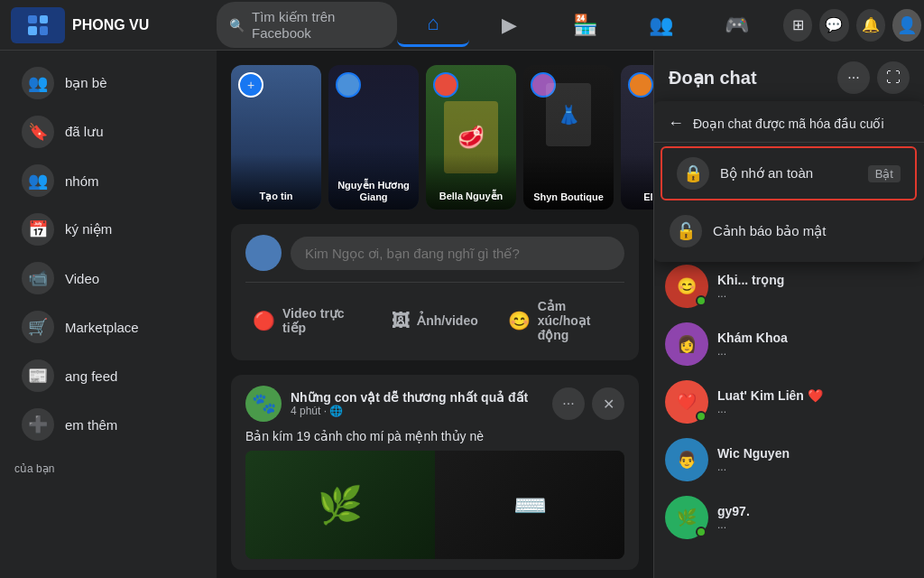 This screenshot has height=578, width=924. I want to click on messenger-icon: 💬, so click(834, 25).